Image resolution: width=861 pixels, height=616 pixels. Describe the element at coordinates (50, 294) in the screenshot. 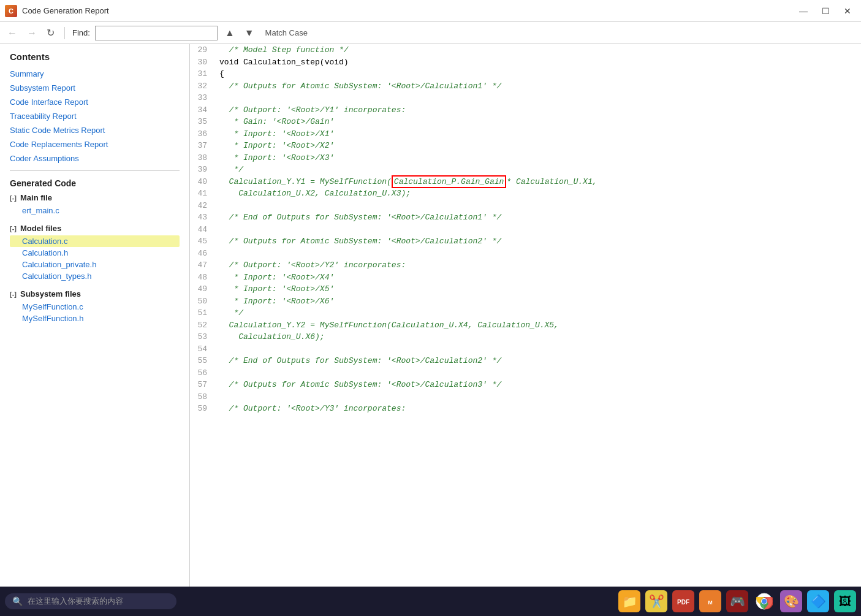

I see `subsystem-file-label: Subsystem files` at that location.